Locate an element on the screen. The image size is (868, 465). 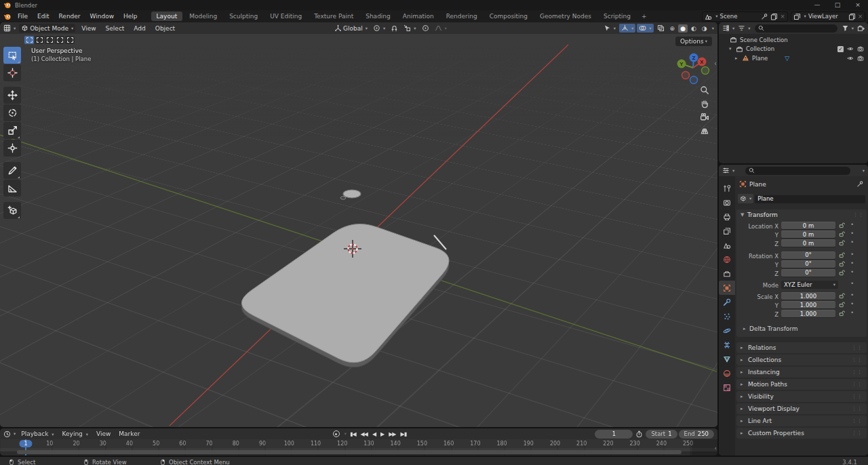
display-mode-icon is located at coordinates (742, 28).